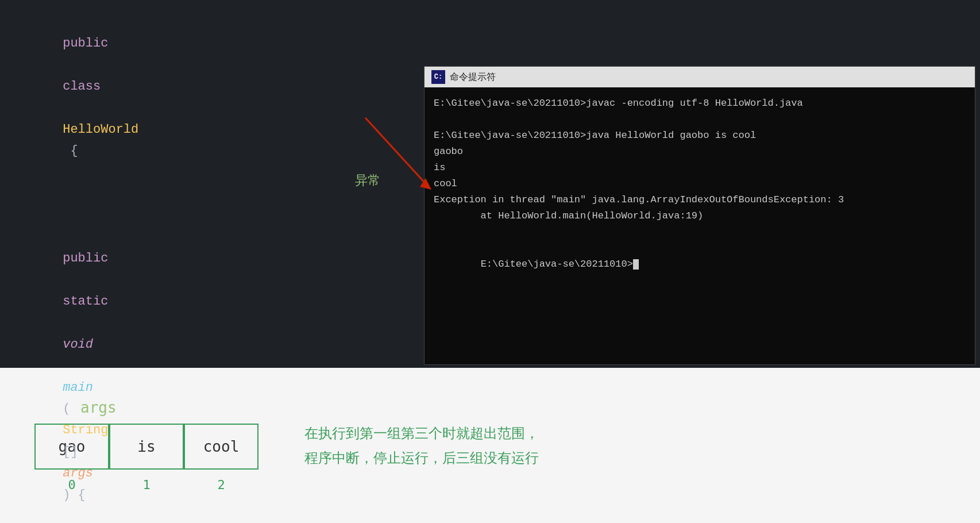  I want to click on terminal-line-6: cool, so click(700, 184).